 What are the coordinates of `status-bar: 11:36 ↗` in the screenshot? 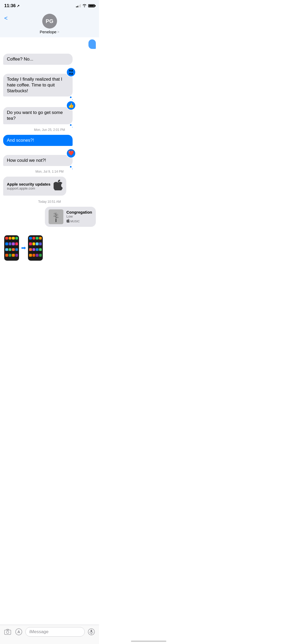 It's located at (50, 6).